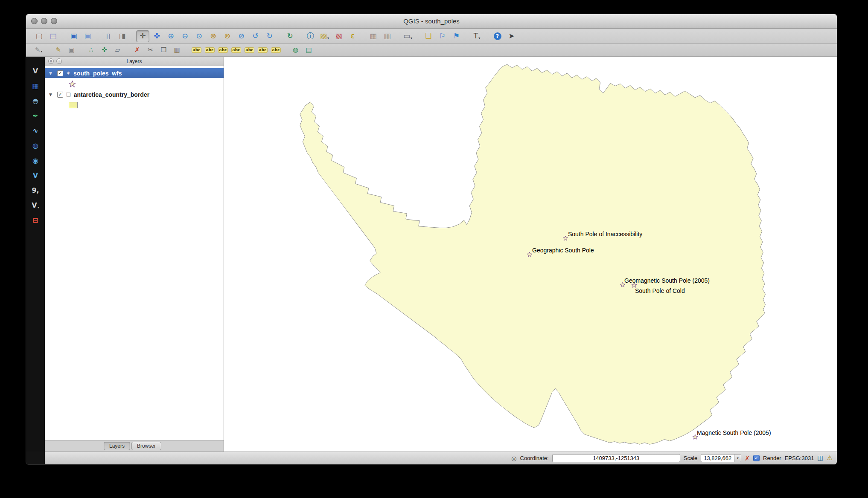  Describe the element at coordinates (352, 36) in the screenshot. I see `select-by-expression-icon: ε` at that location.